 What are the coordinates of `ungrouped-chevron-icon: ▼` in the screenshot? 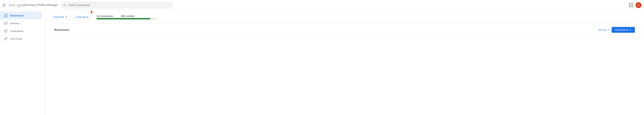 It's located at (66, 17).